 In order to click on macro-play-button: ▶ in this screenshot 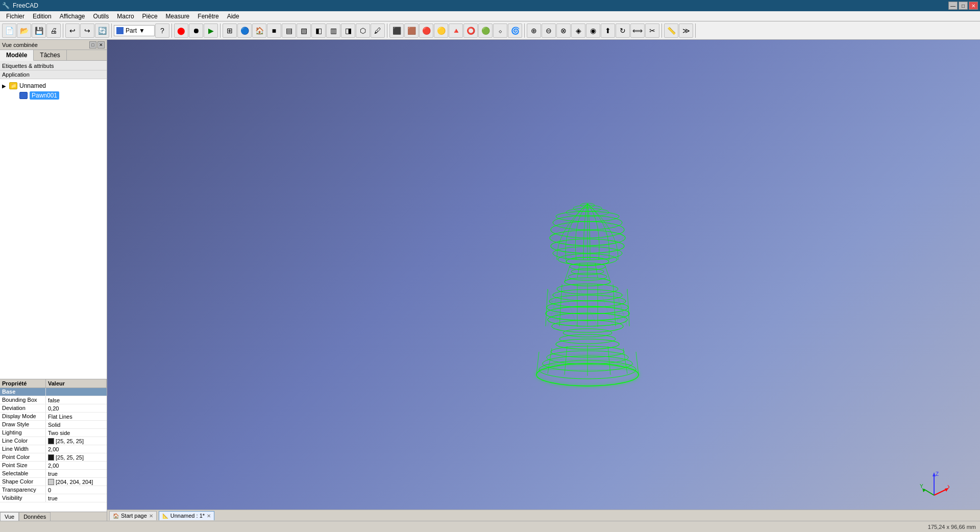, I will do `click(211, 31)`.